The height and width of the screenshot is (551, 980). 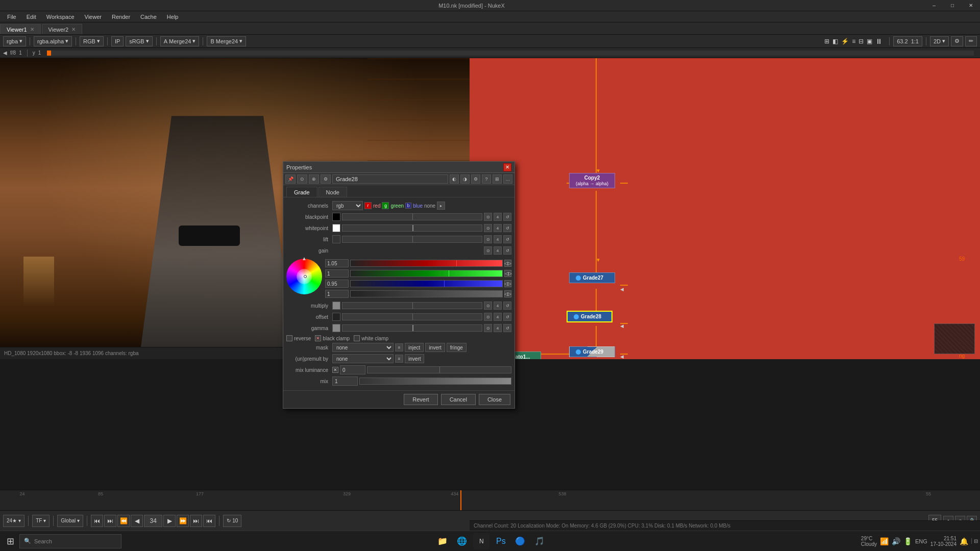 I want to click on tray-show-desktop-icon: ⊟, so click(x=975, y=541).